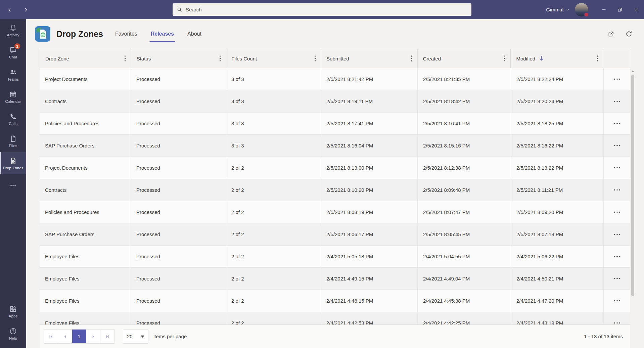  What do you see at coordinates (107, 337) in the screenshot?
I see `pager-last-button` at bounding box center [107, 337].